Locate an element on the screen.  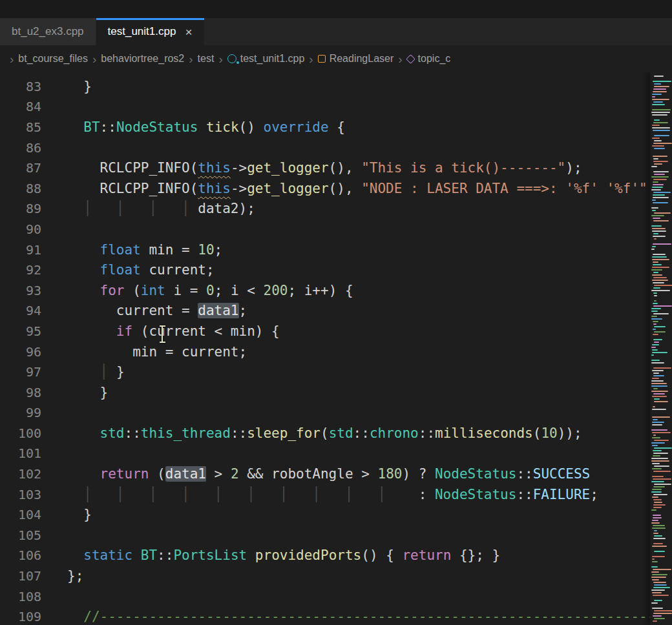
line-number: 109 is located at coordinates (21, 617).